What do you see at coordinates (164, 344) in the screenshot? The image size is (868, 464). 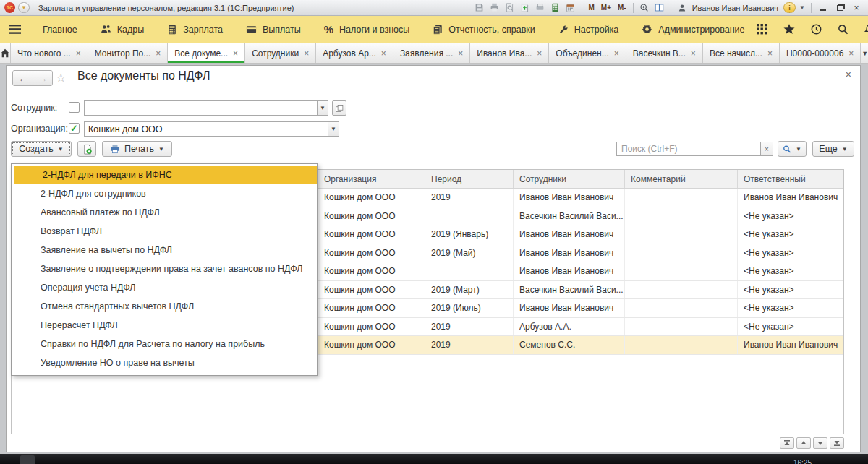 I see `create-menu-item: Справки по НДФЛ для Расчета по налогу на…` at bounding box center [164, 344].